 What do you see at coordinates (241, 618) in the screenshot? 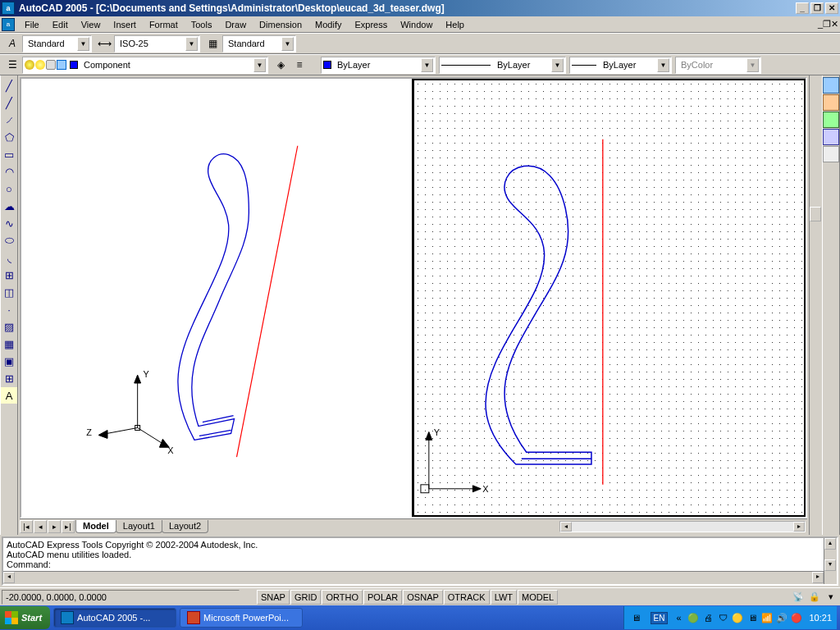
I see `taskbar-item-powerpoint: Microsoft PowerPoi...` at bounding box center [241, 618].